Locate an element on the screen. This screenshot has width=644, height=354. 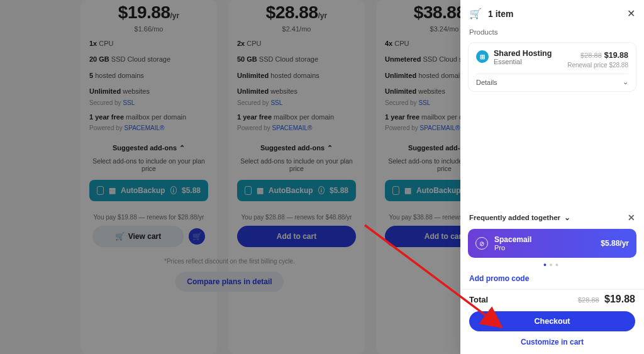
checkout-button: Checkout is located at coordinates (552, 321).